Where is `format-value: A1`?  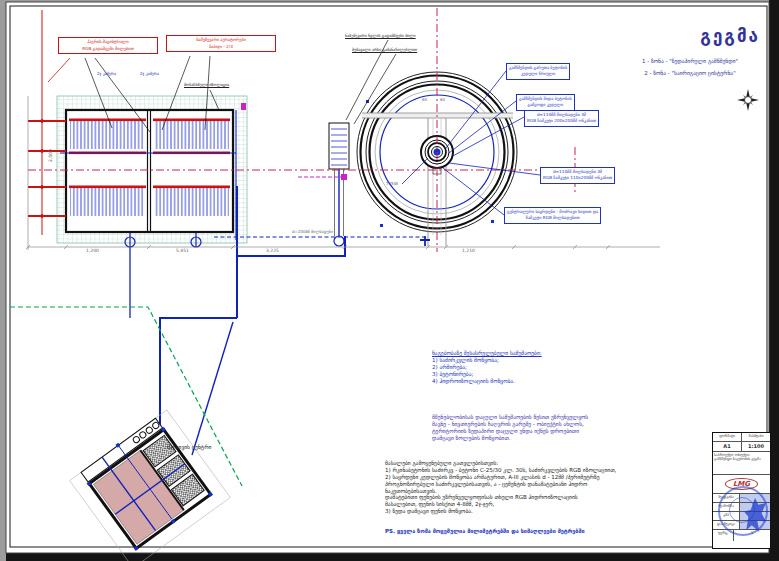 format-value: A1 is located at coordinates (728, 446).